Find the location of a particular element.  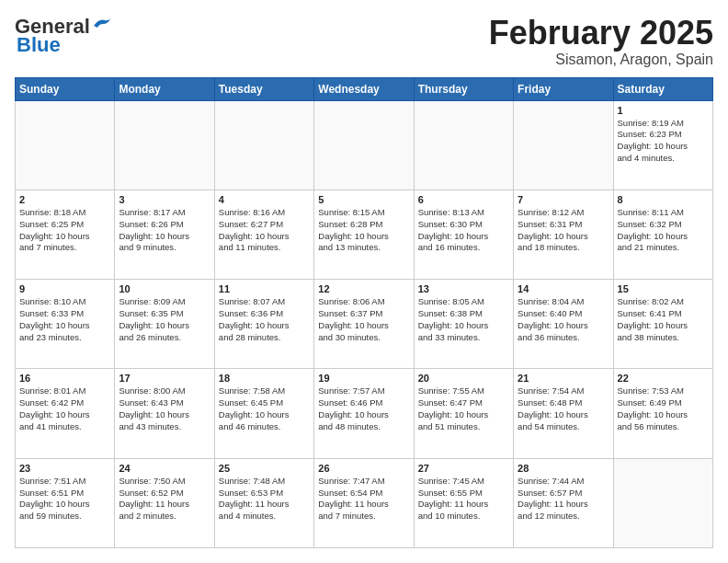

col-thursday: Thursday is located at coordinates (463, 88).